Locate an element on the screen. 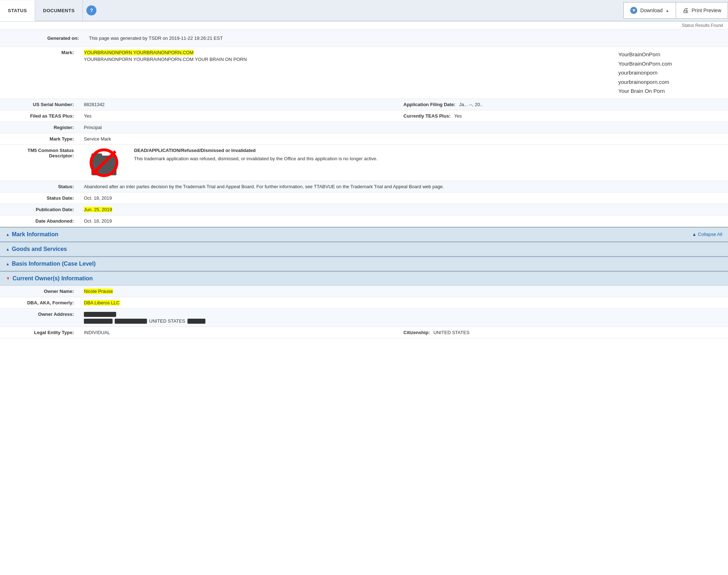  serial-label: US Serial Number: is located at coordinates (39, 105).